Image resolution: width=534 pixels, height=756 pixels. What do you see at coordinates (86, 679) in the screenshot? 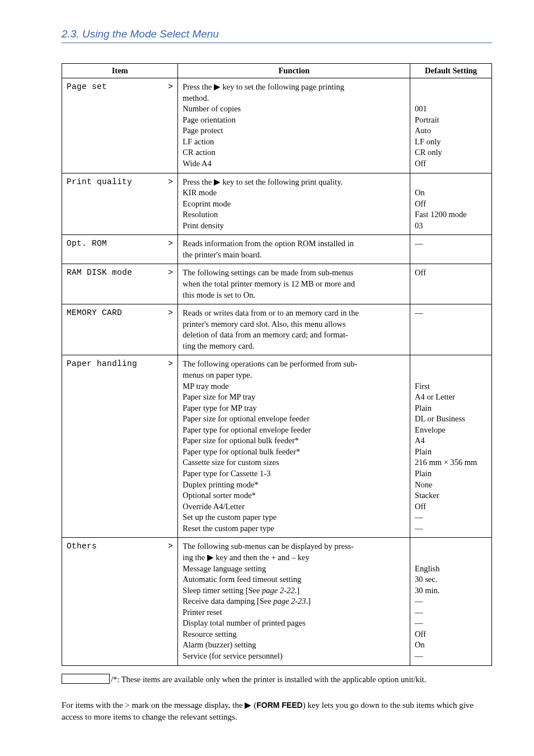
I see `note-box` at bounding box center [86, 679].